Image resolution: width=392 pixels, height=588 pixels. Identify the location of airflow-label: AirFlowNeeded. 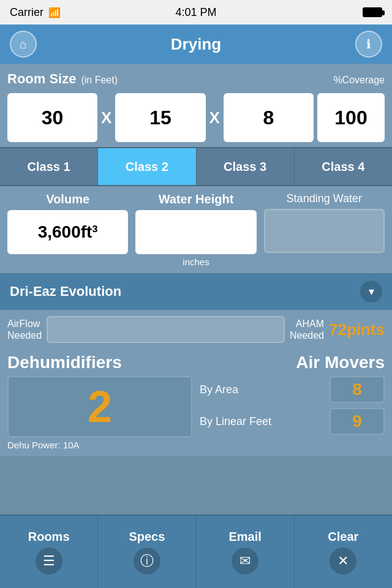
(24, 330).